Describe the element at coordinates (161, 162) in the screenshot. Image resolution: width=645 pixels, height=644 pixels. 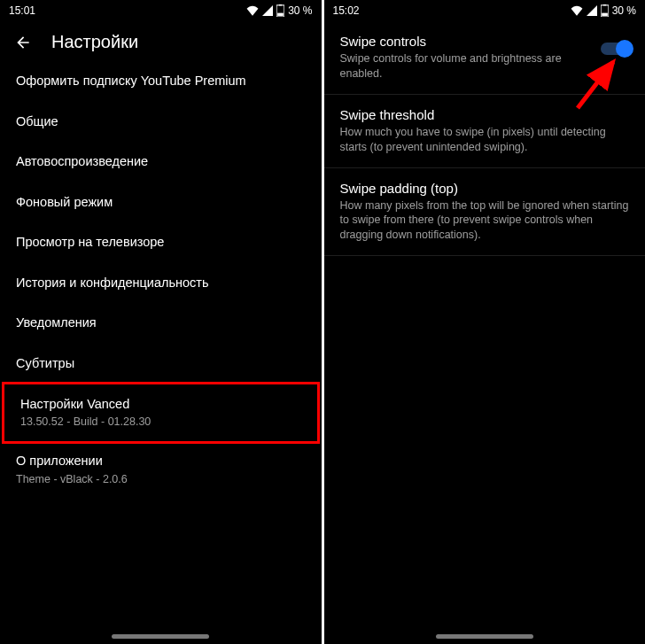
I see `settings-item: Автовоспроизведение` at that location.